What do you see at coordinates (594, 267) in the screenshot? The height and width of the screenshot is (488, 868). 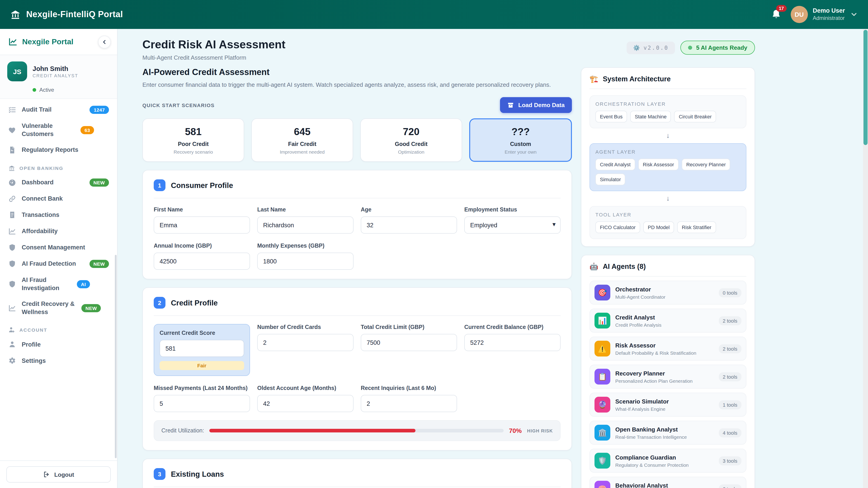 I see `robot-icon: 🤖` at bounding box center [594, 267].